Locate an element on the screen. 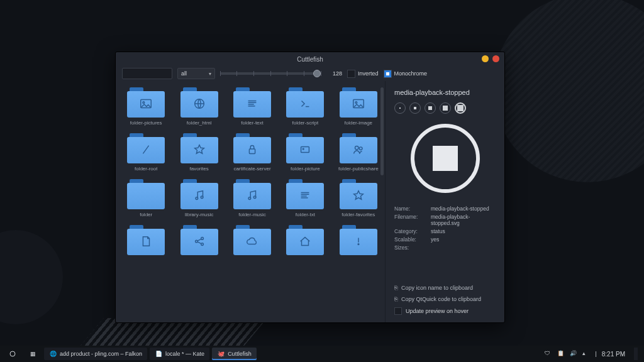 This screenshot has height=362, width=644. icon-cell: folder is located at coordinates (146, 199).